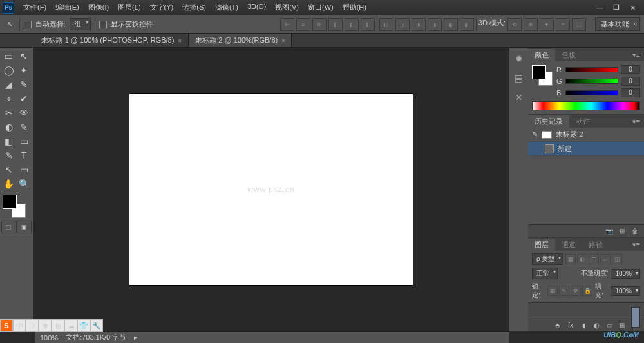 The image size is (644, 343). What do you see at coordinates (136, 338) in the screenshot?
I see `status-arrow-icon: ▸` at bounding box center [136, 338].